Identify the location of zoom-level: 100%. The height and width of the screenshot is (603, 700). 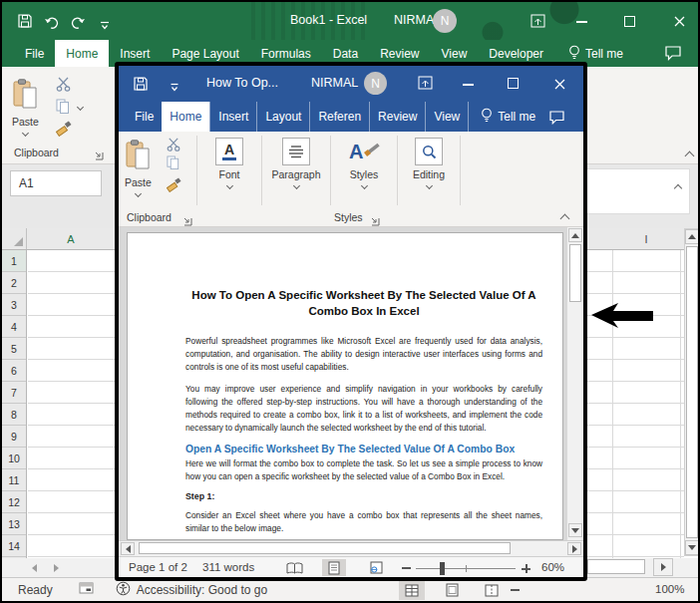
(670, 589).